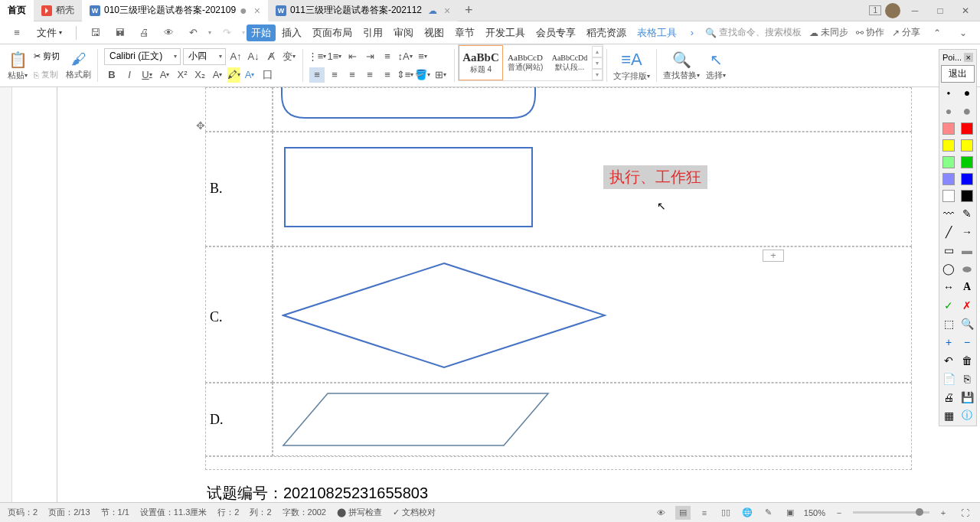  I want to click on style-scroll-up: ▴, so click(597, 52).